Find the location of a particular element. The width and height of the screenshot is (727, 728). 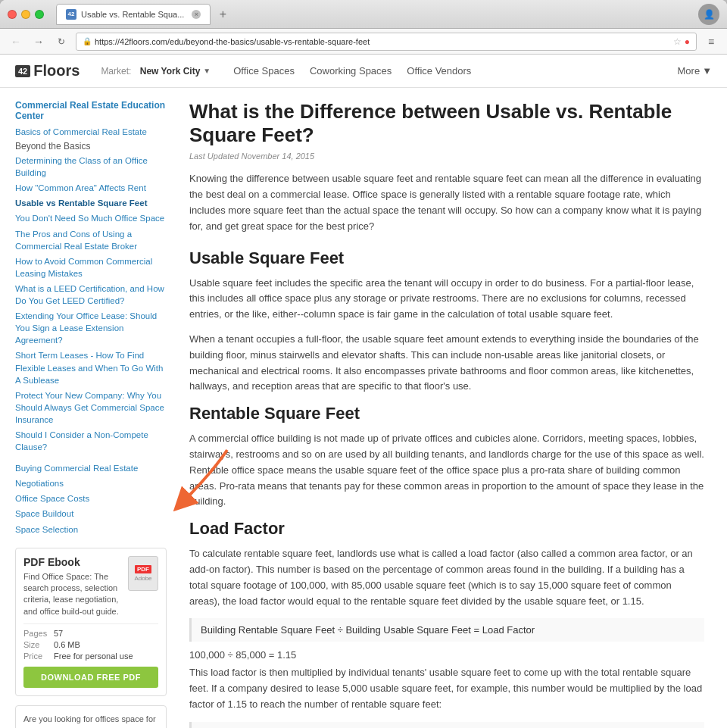

section-0-para-0: Usable square feet includes the specific… is located at coordinates (447, 299).